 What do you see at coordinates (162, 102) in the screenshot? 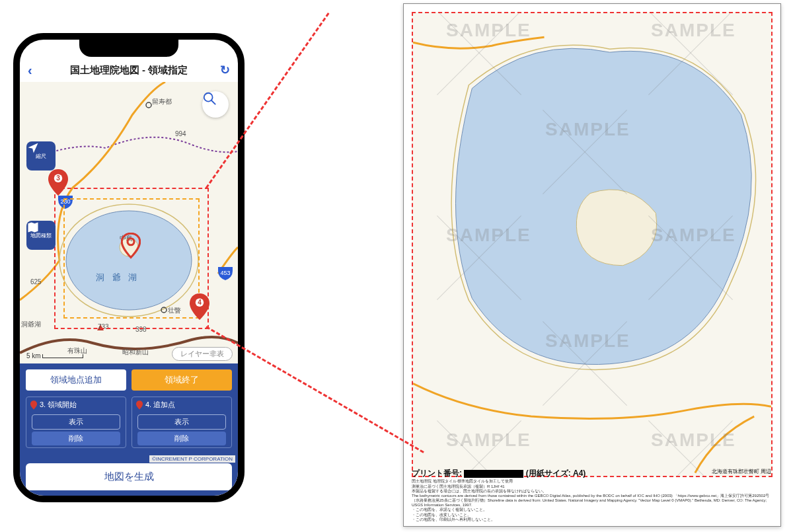
I see `svg-text: 留寿都` at bounding box center [162, 102].